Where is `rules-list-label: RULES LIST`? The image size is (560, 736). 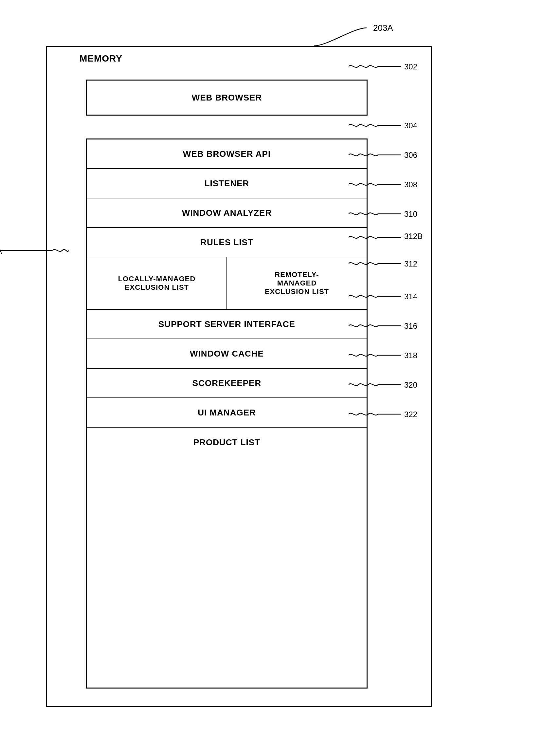 rules-list-label: RULES LIST is located at coordinates (227, 242).